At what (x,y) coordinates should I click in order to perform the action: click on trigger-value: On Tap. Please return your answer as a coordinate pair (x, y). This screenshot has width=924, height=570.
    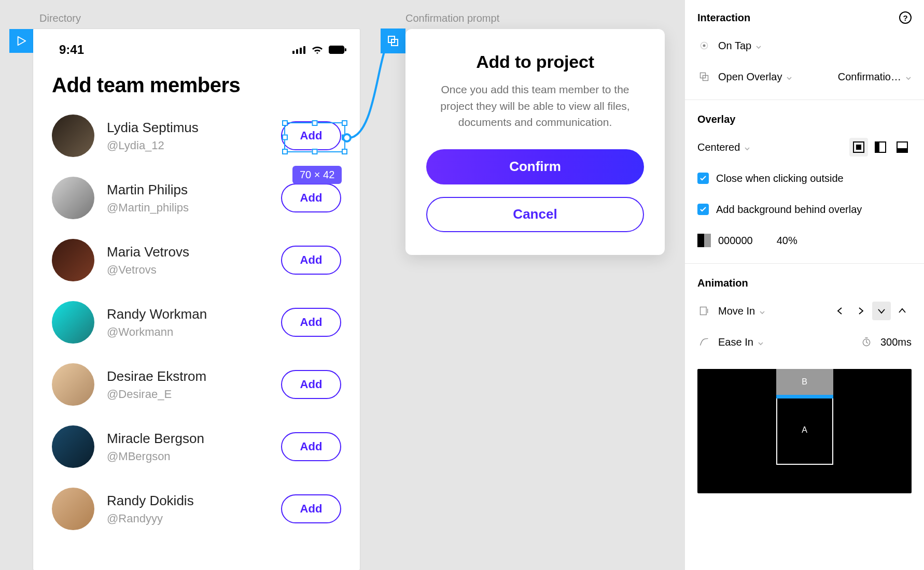
    Looking at the image, I should click on (735, 46).